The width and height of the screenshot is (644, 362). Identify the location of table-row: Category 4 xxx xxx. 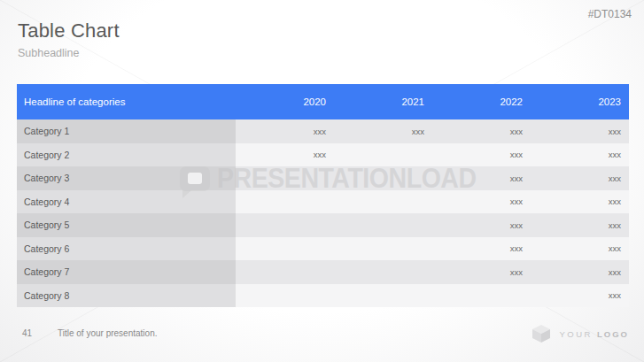
(322, 202).